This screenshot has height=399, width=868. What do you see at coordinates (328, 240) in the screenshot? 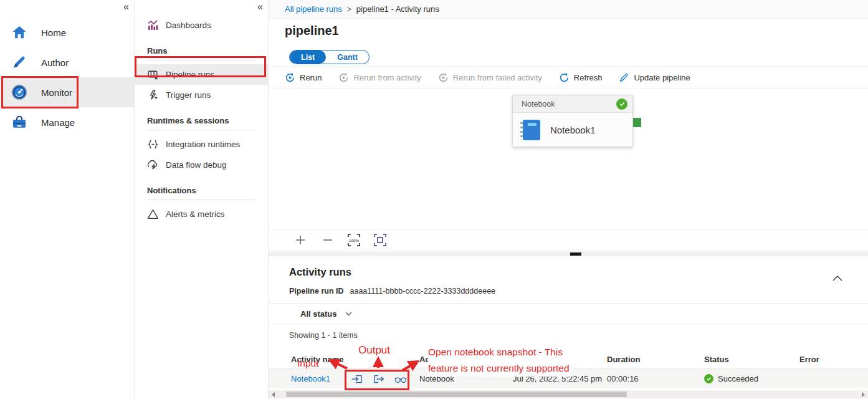
I see `zoom-out-icon` at bounding box center [328, 240].